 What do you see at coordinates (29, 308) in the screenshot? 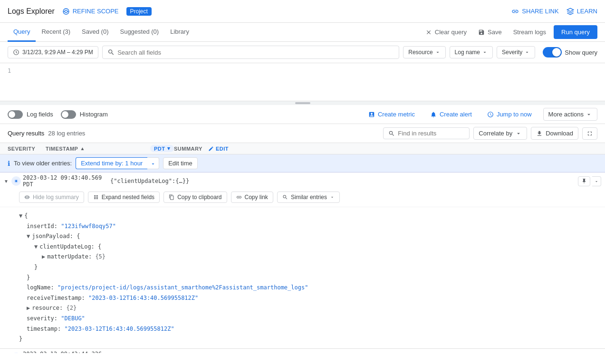
I see `resource-expand: ▶` at bounding box center [29, 308].